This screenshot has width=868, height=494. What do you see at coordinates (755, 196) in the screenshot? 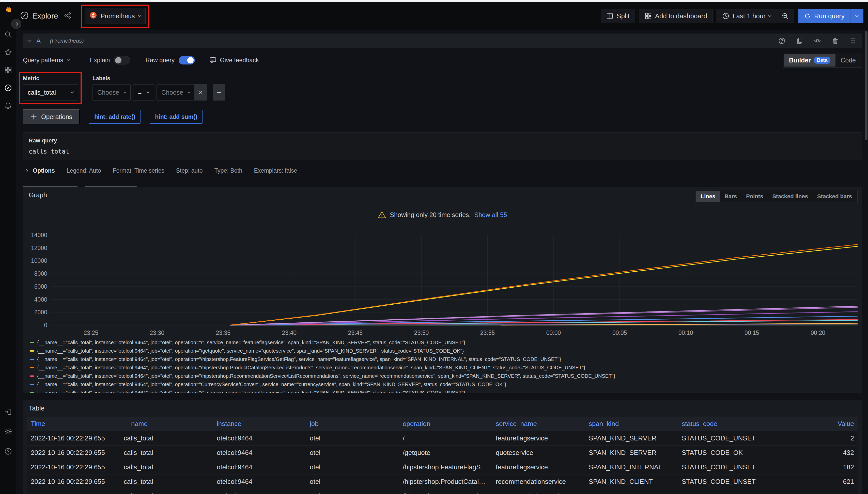
I see `viz-mode-points: Points` at bounding box center [755, 196].